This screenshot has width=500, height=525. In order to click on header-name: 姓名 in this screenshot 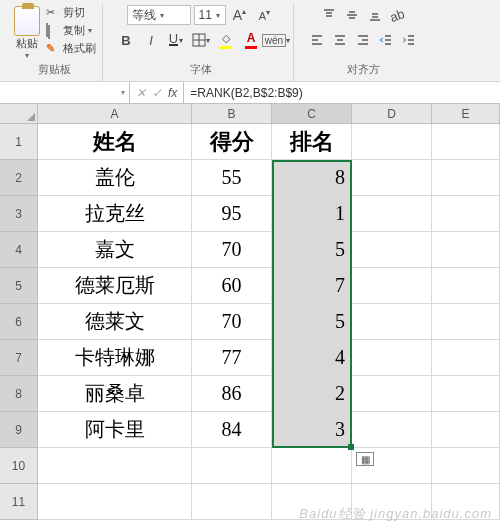, I will do `click(115, 142)`.